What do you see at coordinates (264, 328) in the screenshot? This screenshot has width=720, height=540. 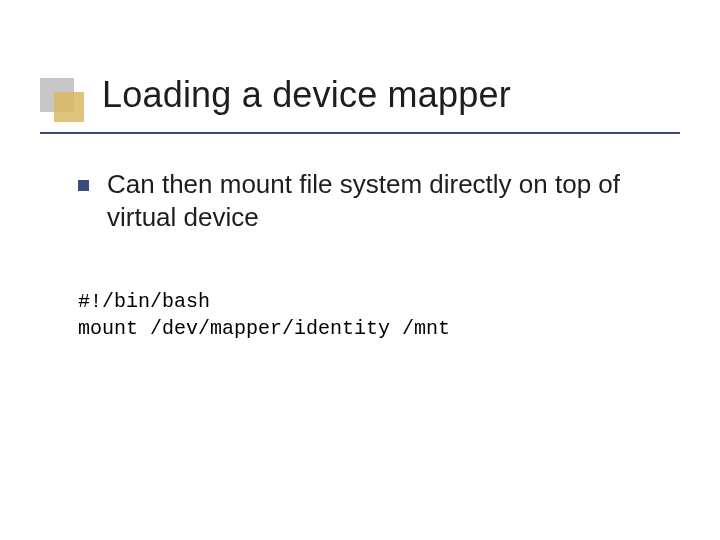 I see `code-line: mount /dev/mapper/identity /mnt` at bounding box center [264, 328].